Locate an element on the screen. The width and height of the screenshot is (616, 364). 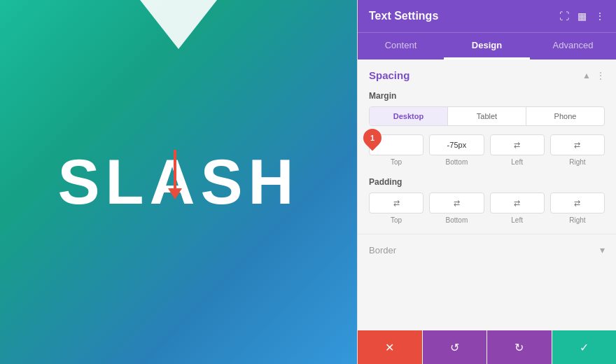
padding-right-input is located at coordinates (578, 203).